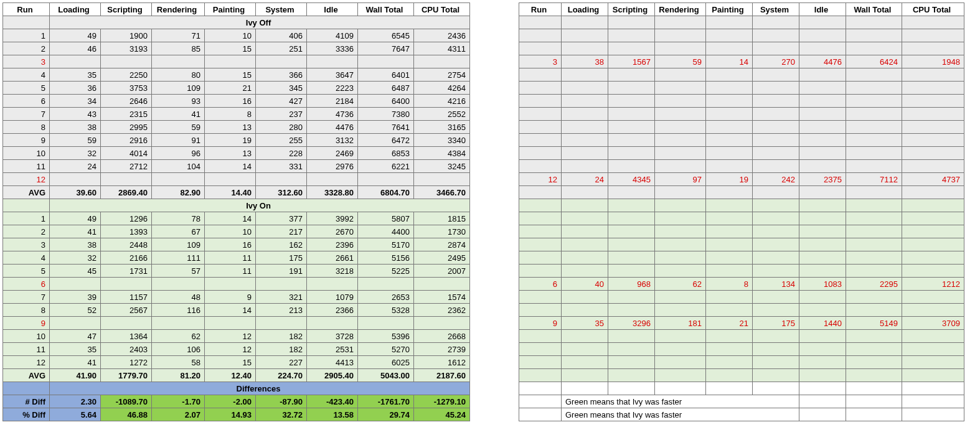  What do you see at coordinates (178, 115) in the screenshot?
I see `data-cell: 41` at bounding box center [178, 115].